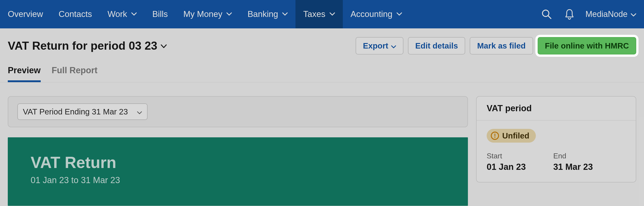  What do you see at coordinates (75, 112) in the screenshot?
I see `select-value: VAT Period Ending 31 Mar 23` at bounding box center [75, 112].